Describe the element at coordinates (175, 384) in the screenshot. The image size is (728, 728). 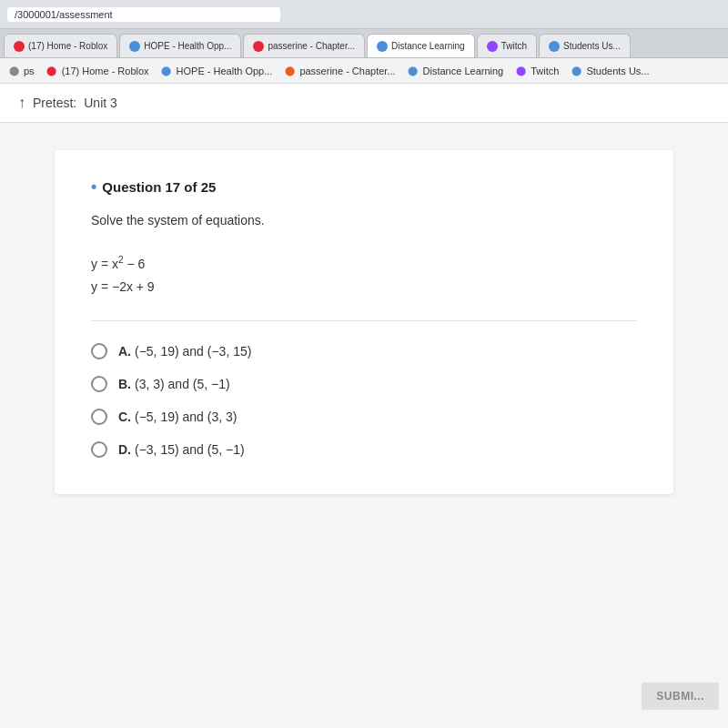
I see `answer-label-b: B.(3, 3) and (5, −1)` at that location.